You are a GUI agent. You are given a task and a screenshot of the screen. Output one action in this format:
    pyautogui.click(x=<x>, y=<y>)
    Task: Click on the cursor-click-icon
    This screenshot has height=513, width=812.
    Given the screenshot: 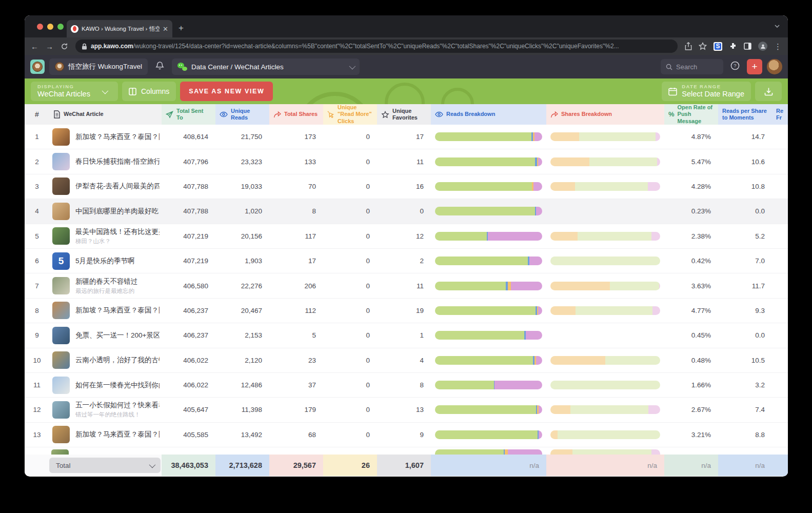 What is the action you would take?
    pyautogui.click(x=331, y=115)
    